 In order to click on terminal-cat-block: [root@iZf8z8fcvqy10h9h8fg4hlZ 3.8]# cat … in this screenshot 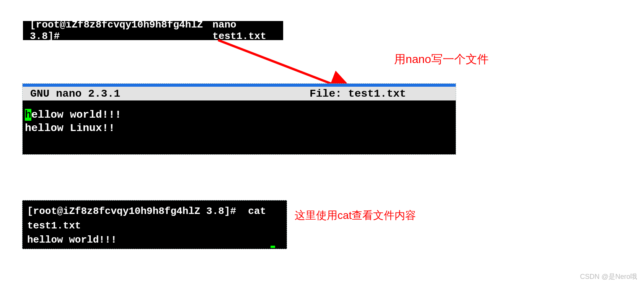, I will do `click(155, 225)`.